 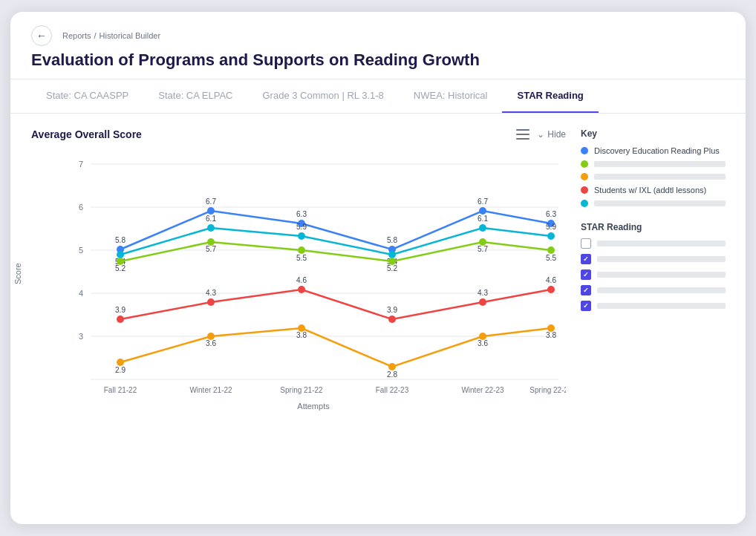 I want to click on star-reading-section: STAR Reading, so click(x=654, y=267).